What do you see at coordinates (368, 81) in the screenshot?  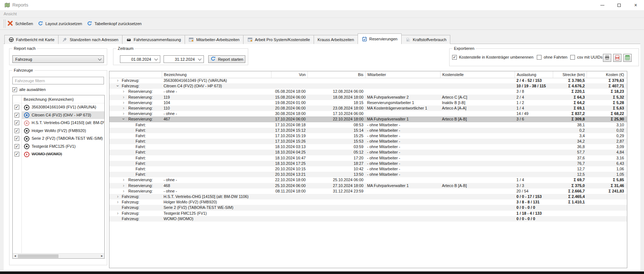 I see `table-row: ›Fahrzeug:356308041661049 (FV1) (VARUNA)…` at bounding box center [368, 81].